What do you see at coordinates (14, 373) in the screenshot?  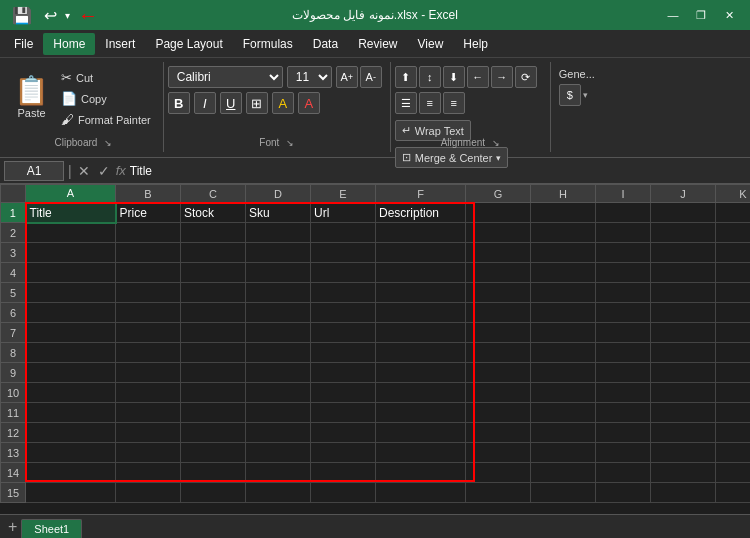 I see `row-header-9: 9` at bounding box center [14, 373].